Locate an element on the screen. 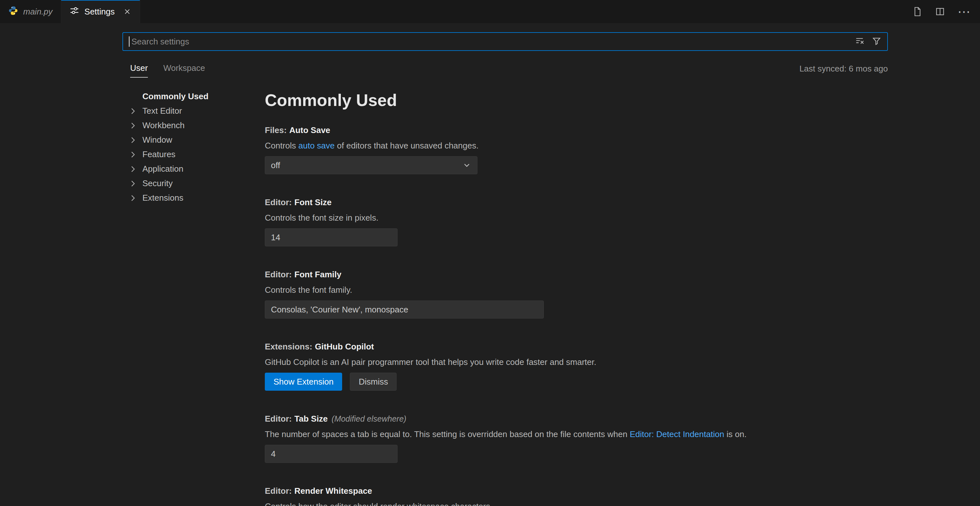  setting-label: Files:Auto Save is located at coordinates (576, 130).